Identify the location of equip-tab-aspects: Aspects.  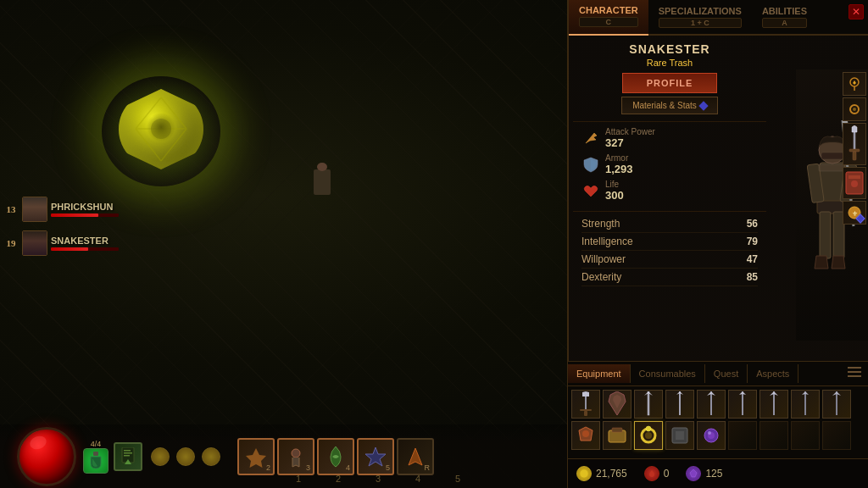
(773, 374).